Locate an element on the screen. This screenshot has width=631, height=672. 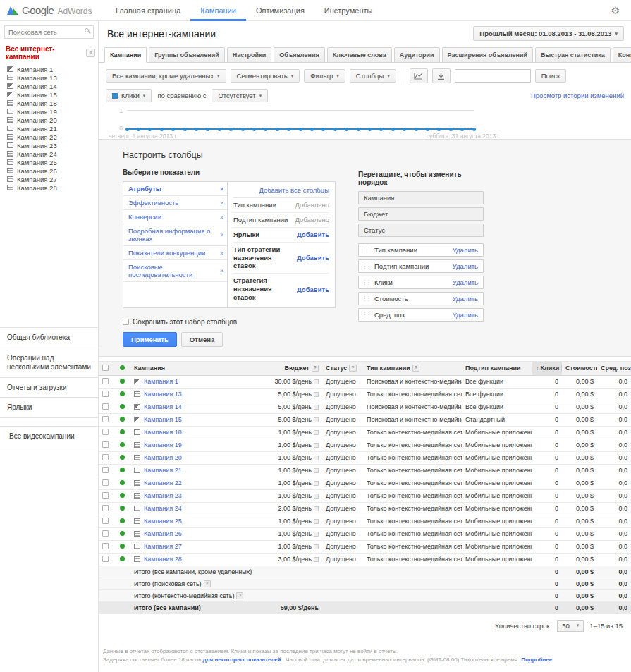
tab-item: Объявления is located at coordinates (299, 55).